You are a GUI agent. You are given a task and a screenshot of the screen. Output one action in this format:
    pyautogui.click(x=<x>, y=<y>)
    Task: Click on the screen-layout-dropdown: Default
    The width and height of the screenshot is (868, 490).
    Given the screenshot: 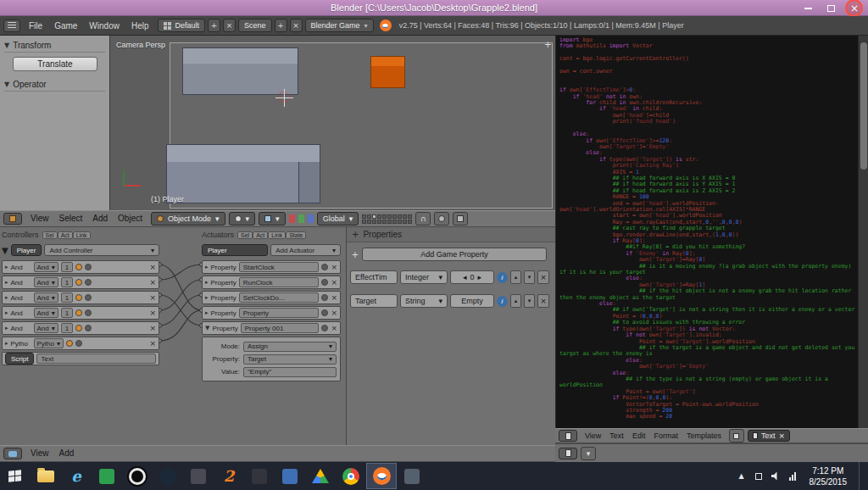 What is the action you would take?
    pyautogui.click(x=181, y=25)
    